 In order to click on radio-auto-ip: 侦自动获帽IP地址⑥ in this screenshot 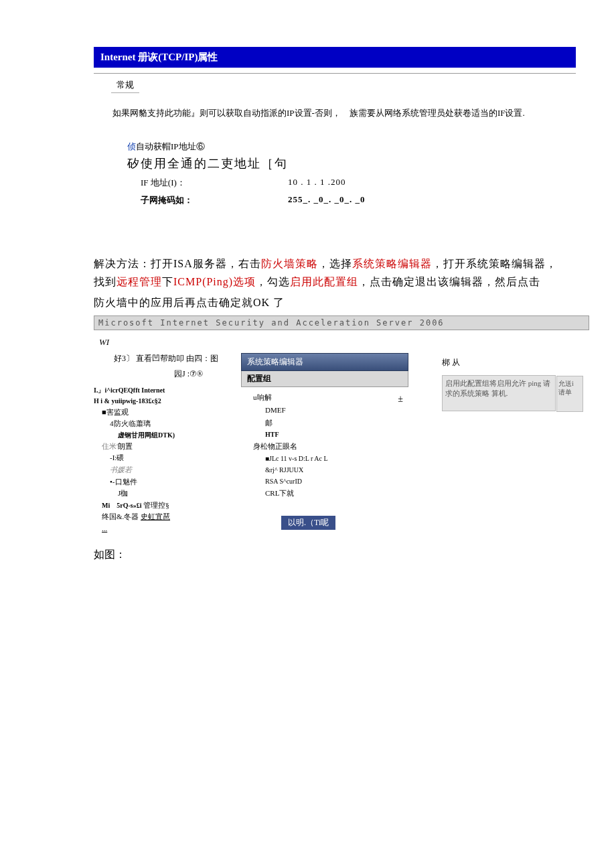, I will do `click(345, 147)`.